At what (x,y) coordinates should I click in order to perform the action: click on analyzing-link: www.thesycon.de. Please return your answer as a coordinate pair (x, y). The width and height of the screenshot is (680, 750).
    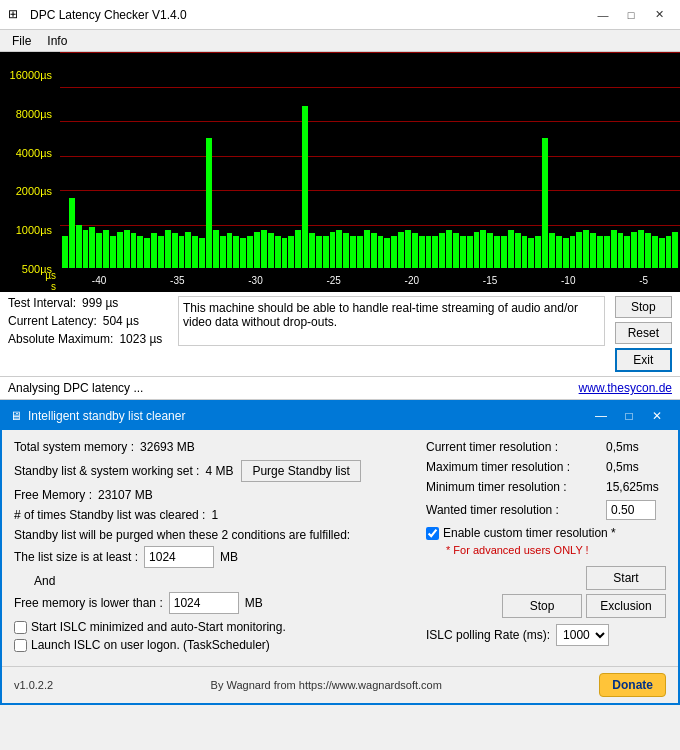
    Looking at the image, I should click on (626, 388).